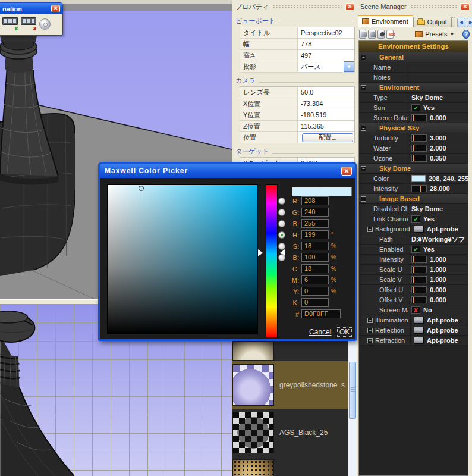 The width and height of the screenshot is (472, 476). Describe the element at coordinates (10, 24) in the screenshot. I see `film-strip-icon: ✘` at that location.